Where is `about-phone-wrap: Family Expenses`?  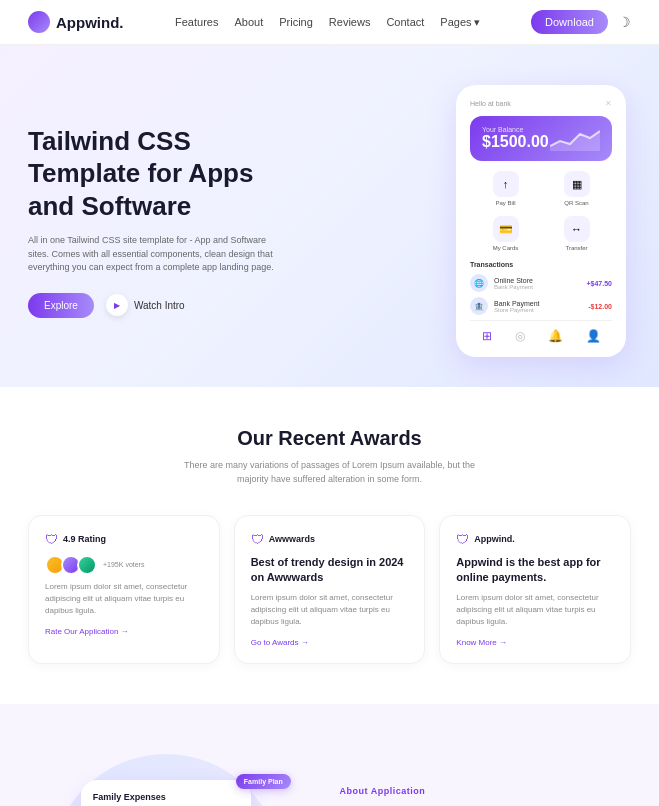 about-phone-wrap: Family Expenses is located at coordinates (156, 770).